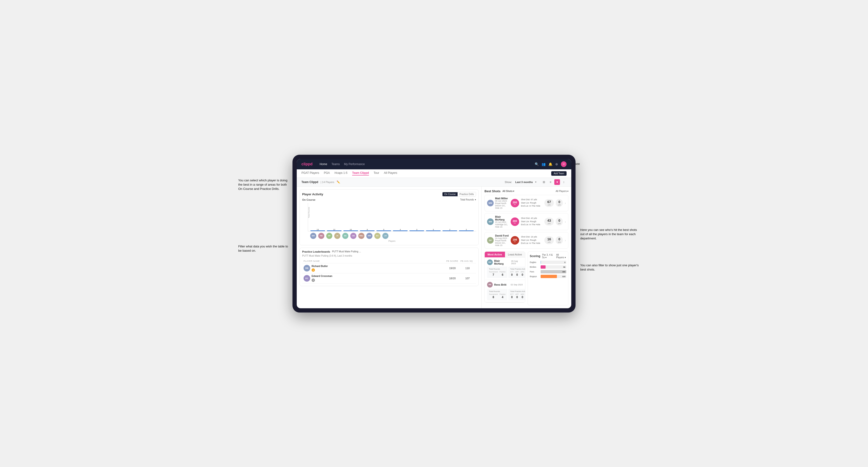  What do you see at coordinates (564, 182) in the screenshot?
I see `sort-view-button: ↕` at bounding box center [564, 182].